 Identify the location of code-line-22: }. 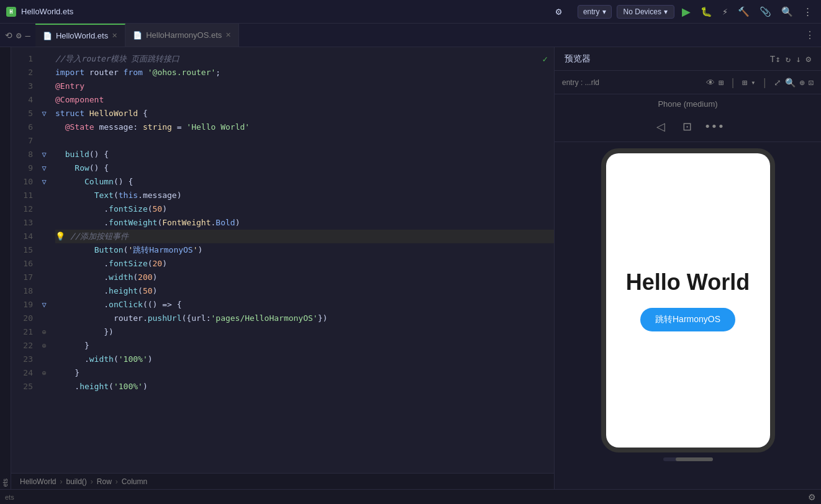
(304, 346).